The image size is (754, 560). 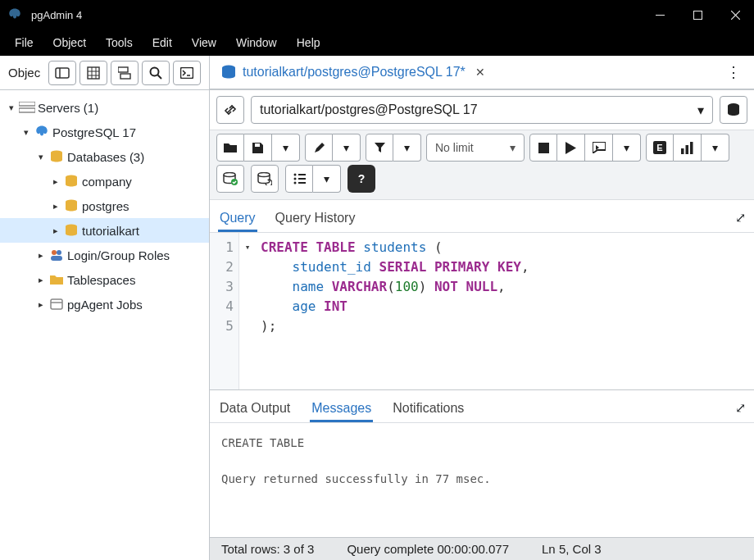 What do you see at coordinates (156, 73) in the screenshot?
I see `sidebar-tool-search` at bounding box center [156, 73].